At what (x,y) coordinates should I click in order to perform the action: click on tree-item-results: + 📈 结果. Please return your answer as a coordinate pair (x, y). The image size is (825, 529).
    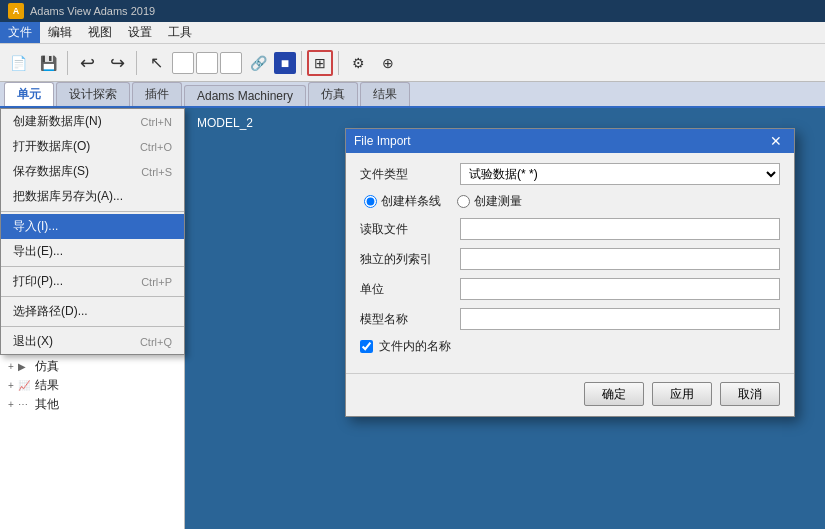
    Looking at the image, I should click on (92, 386).